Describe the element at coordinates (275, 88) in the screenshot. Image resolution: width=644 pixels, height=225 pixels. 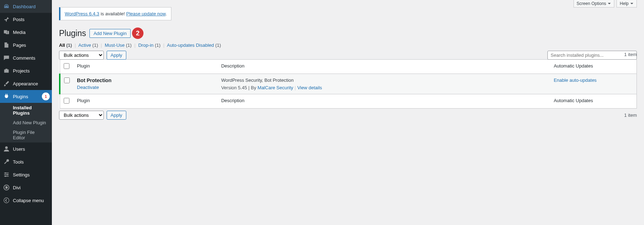
I see `plugin-author-link: MalCare Security` at that location.